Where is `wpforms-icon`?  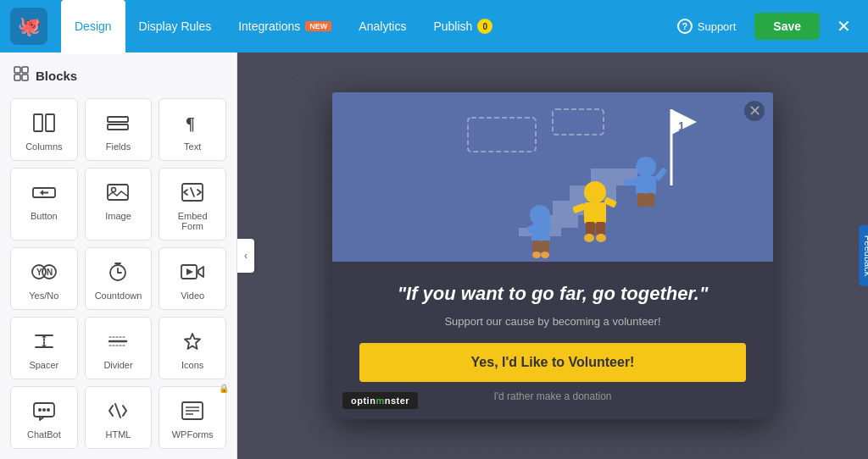
wpforms-icon is located at coordinates (192, 411).